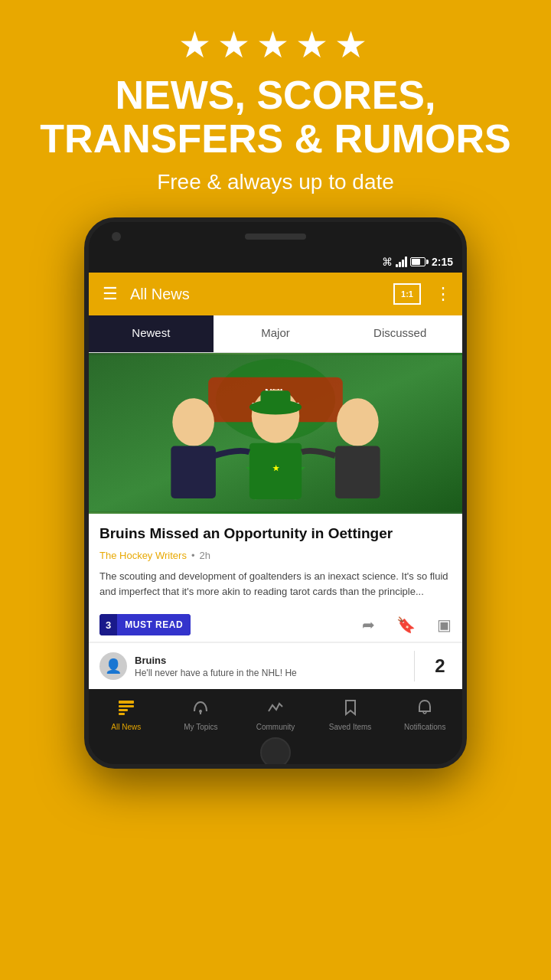 This screenshot has height=980, width=551. Describe the element at coordinates (276, 727) in the screenshot. I see `nav-label-community: Community` at that location.